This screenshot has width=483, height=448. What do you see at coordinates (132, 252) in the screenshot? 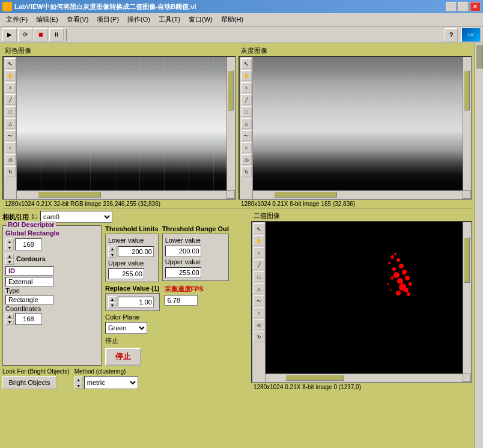
I see `thresh-limits-lower-row: ▲ ▼ 200.00` at bounding box center [132, 252].